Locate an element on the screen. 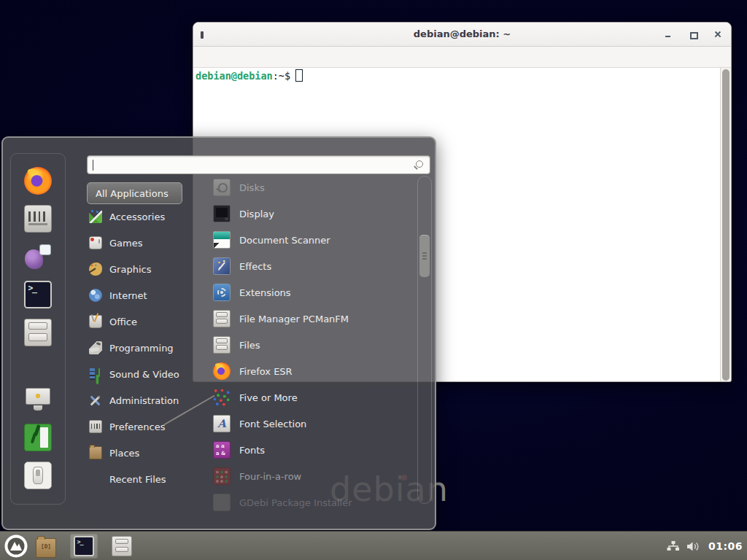  five-or-more-icon is located at coordinates (222, 397).